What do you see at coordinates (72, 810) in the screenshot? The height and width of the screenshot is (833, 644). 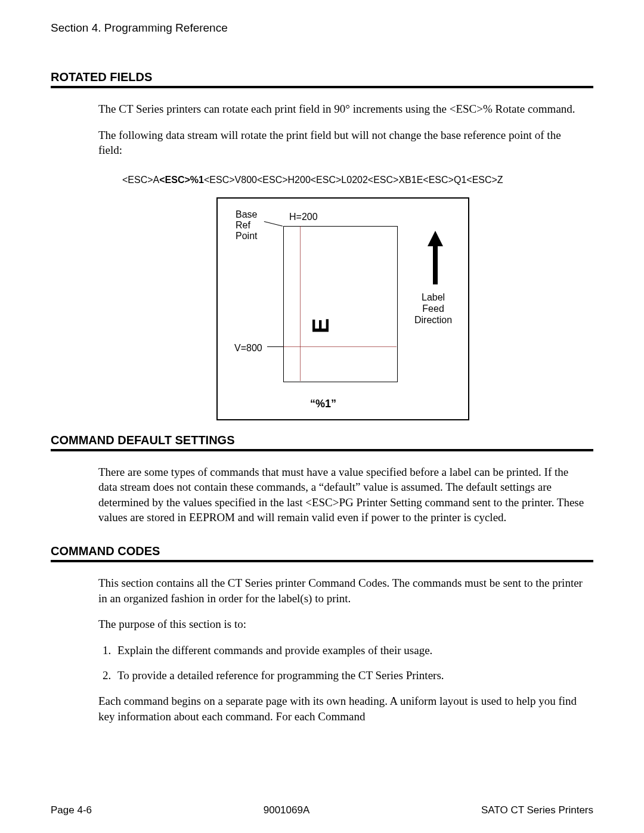 I see `footer-page: Page 4-6` at bounding box center [72, 810].